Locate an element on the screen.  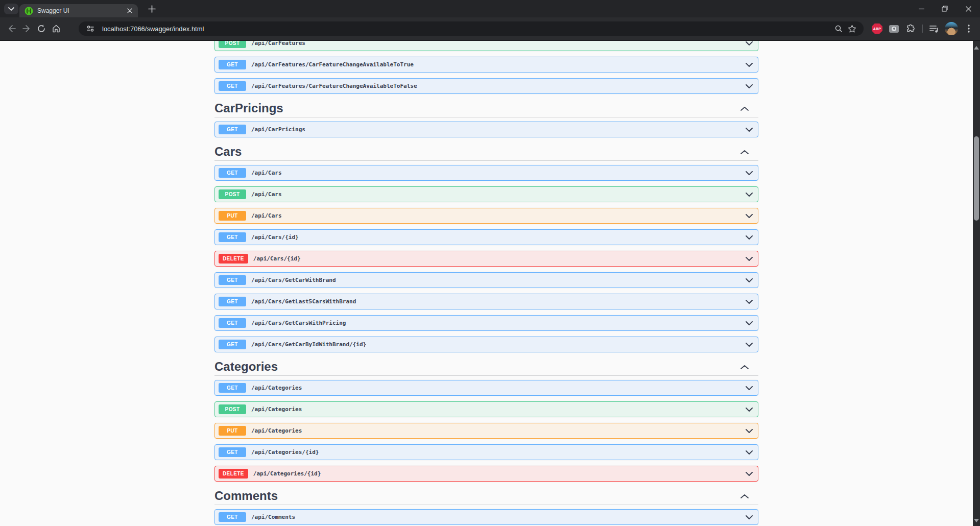
tag-title: Comments is located at coordinates (246, 496).